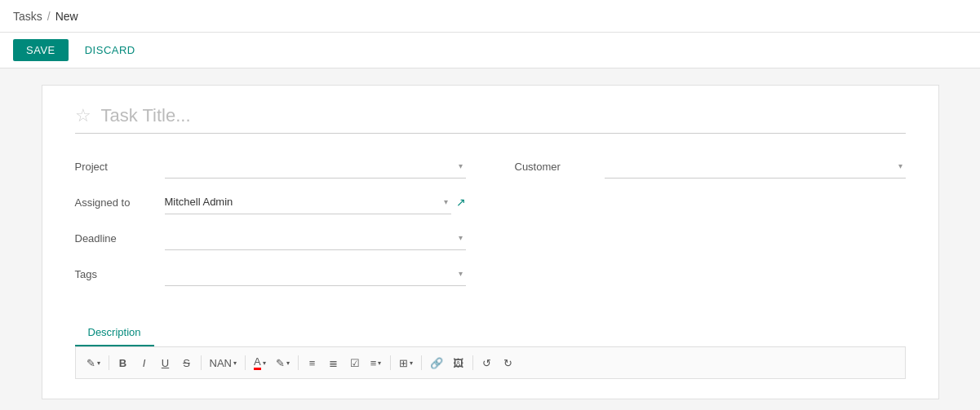  I want to click on tags-input, so click(310, 274).